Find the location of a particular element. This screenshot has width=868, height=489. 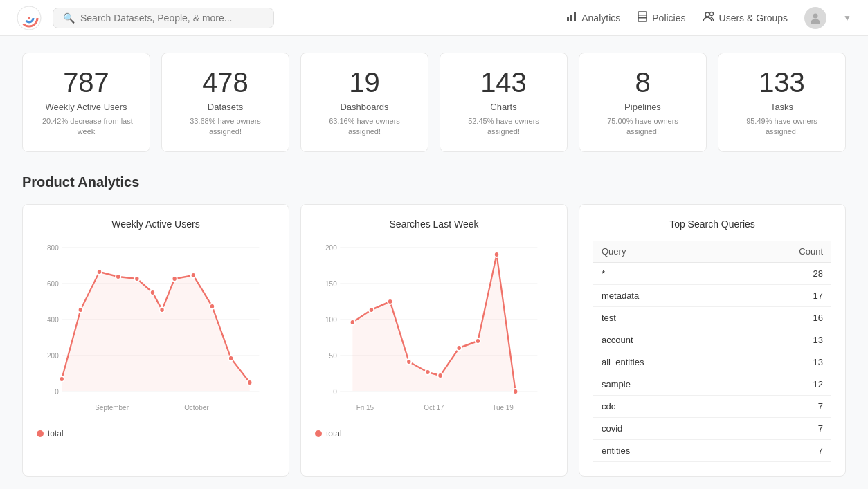

svg-text: October is located at coordinates (197, 407).